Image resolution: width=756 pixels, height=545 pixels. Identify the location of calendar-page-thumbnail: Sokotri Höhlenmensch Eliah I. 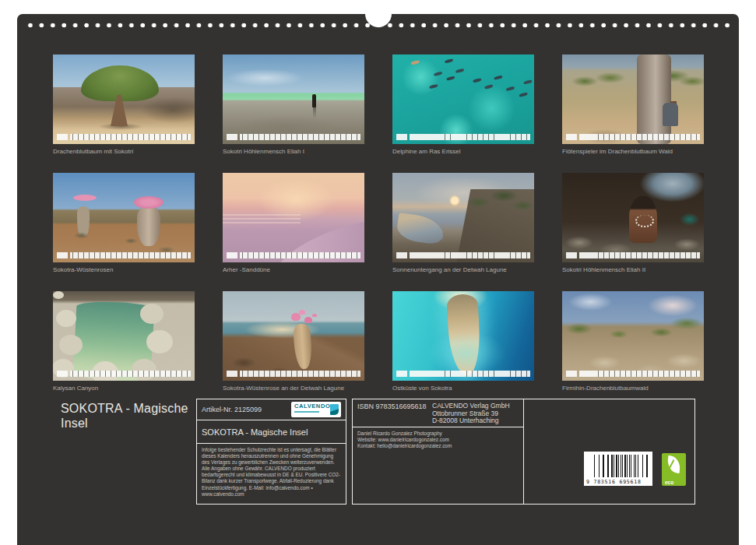
(294, 104).